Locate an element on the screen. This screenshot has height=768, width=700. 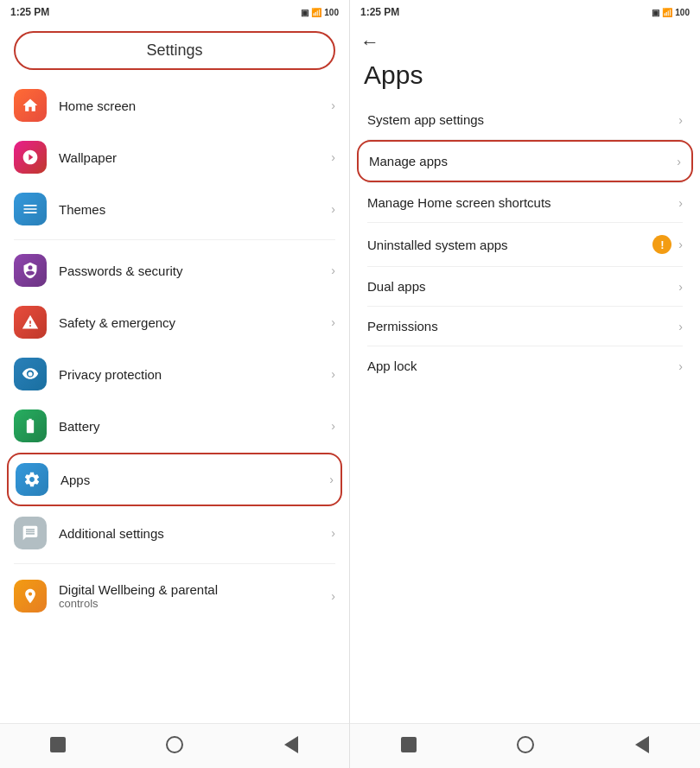
sidebar-item-battery: Battery › is located at coordinates (175, 426).